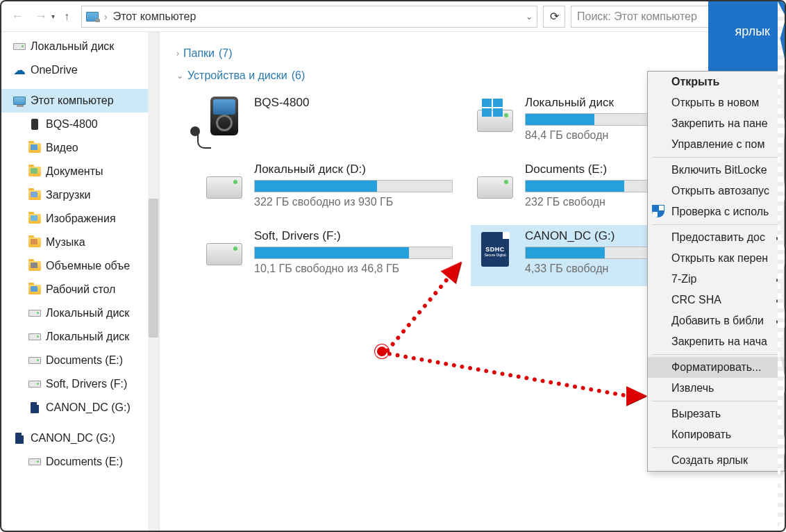  What do you see at coordinates (81, 384) in the screenshot?
I see `tree-item: Soft, Drivers (F:)` at bounding box center [81, 384].